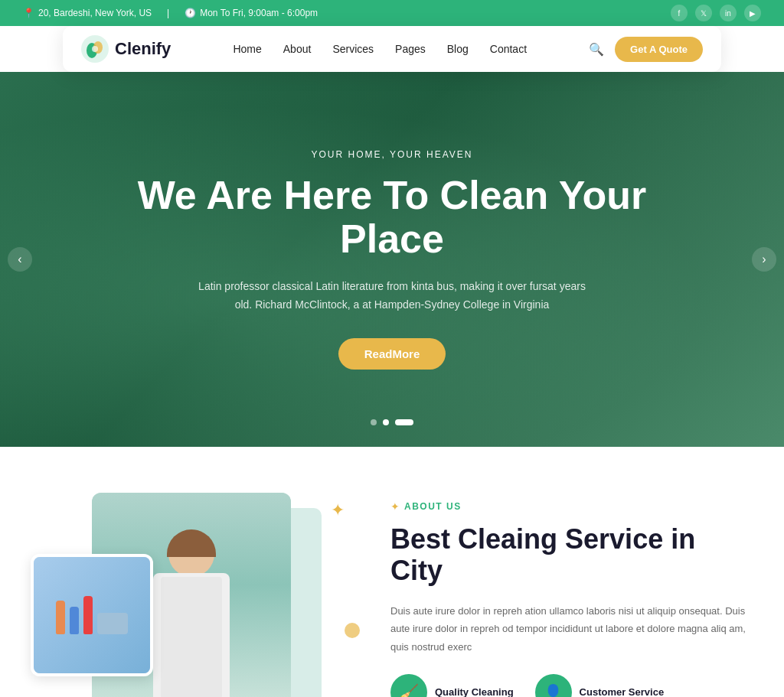 This screenshot has height=697, width=784. What do you see at coordinates (392, 422) in the screenshot?
I see `hero-dots` at bounding box center [392, 422].